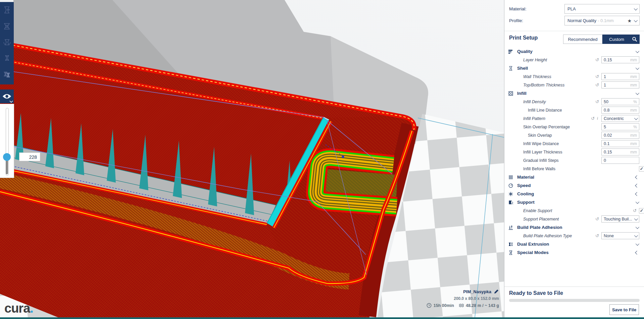 The width and height of the screenshot is (644, 319). What do you see at coordinates (7, 42) in the screenshot?
I see `rotate-icon` at bounding box center [7, 42].